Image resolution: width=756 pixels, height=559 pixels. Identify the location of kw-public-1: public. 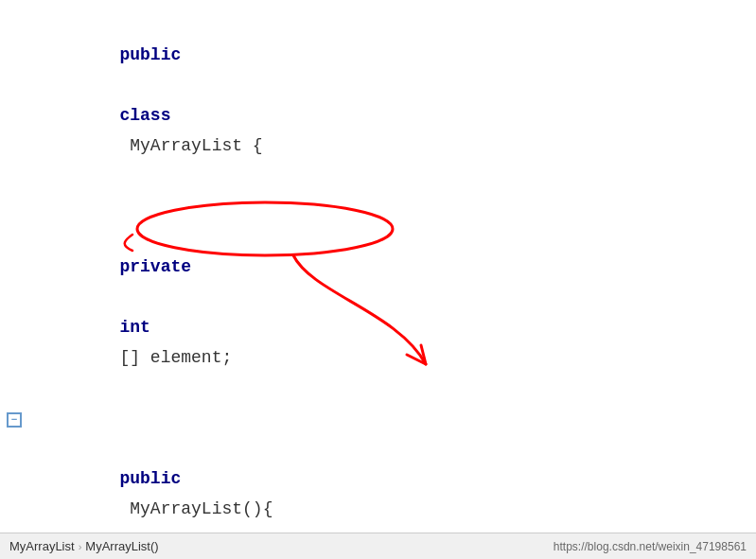
(149, 55).